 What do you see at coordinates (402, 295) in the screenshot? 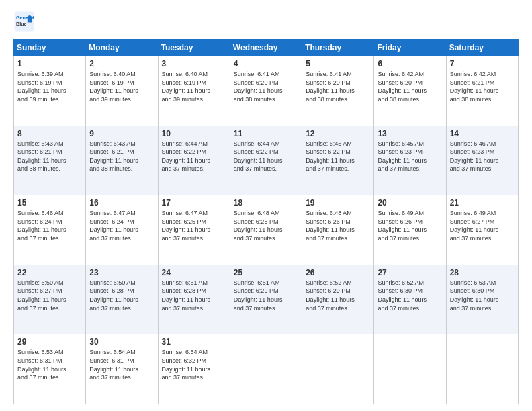
I see `cell-info: Sunrise: 6:52 AMSunset: 6:30 PMDaylight:…` at bounding box center [402, 295].